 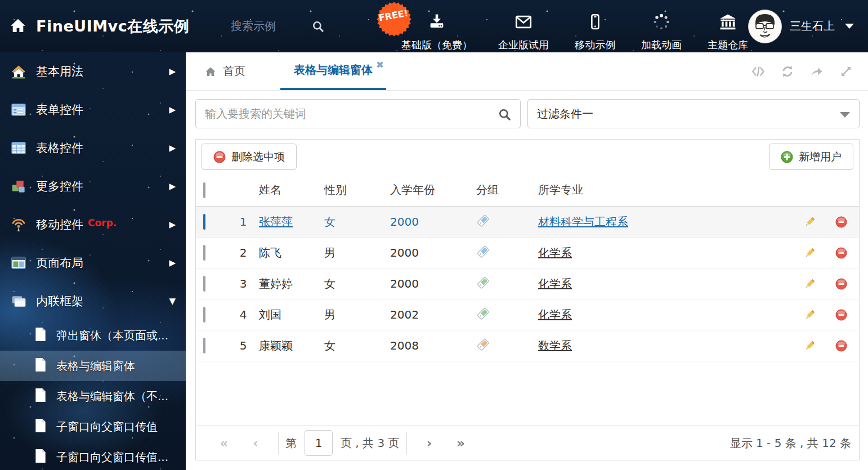 What do you see at coordinates (809, 71) in the screenshot?
I see `tab-toolbar` at bounding box center [809, 71].